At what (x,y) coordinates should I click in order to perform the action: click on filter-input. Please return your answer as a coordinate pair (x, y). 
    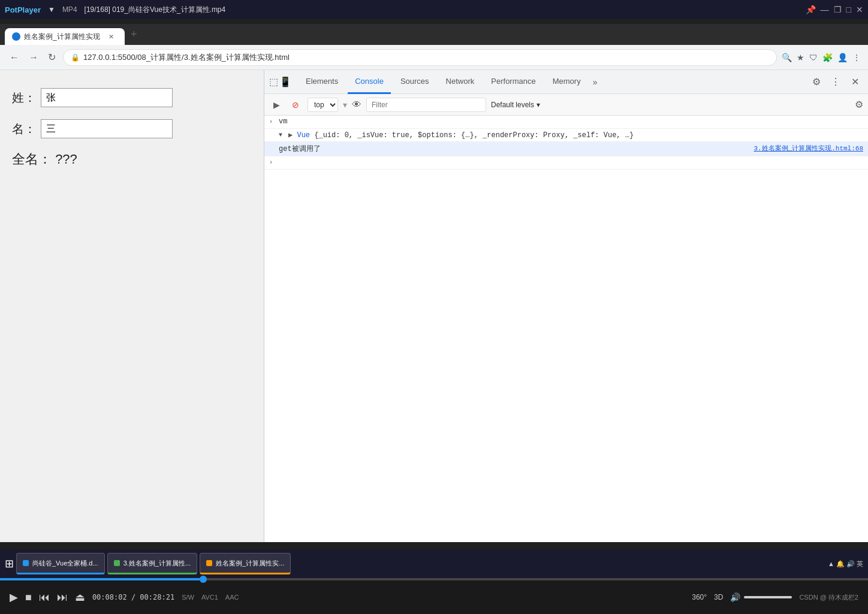
    Looking at the image, I should click on (426, 105).